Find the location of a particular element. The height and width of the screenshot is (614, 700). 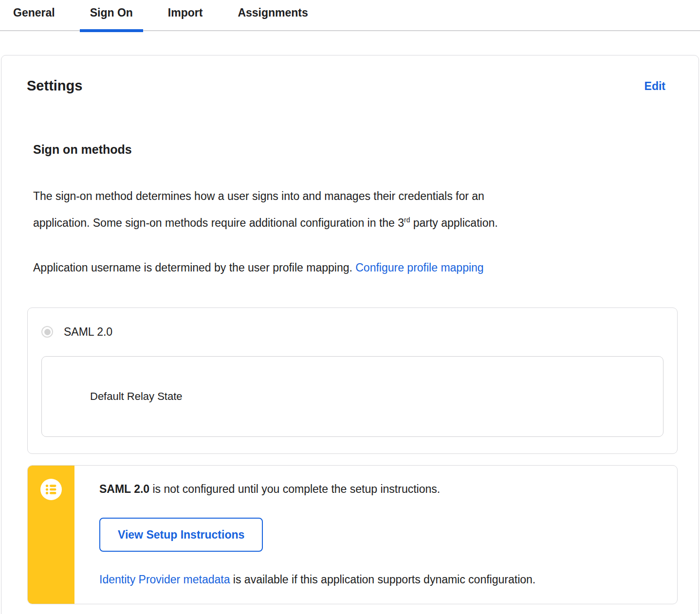

settings-card-header: Settings Edit is located at coordinates (350, 75).